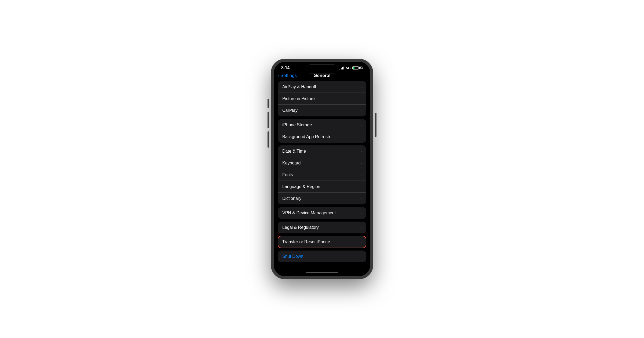 Image resolution: width=644 pixels, height=338 pixels. What do you see at coordinates (322, 137) in the screenshot?
I see `settings-row-background-app-refresh: Background App Refresh ›` at bounding box center [322, 137].